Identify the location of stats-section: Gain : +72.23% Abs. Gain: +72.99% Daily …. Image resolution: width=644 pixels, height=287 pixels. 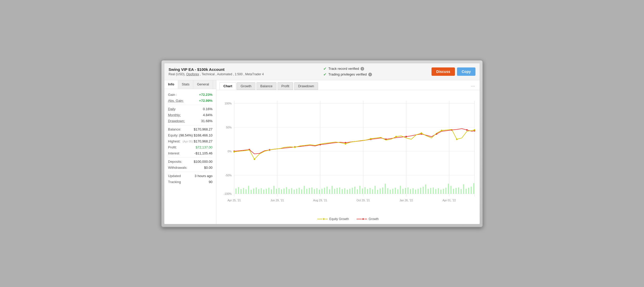
(190, 138).